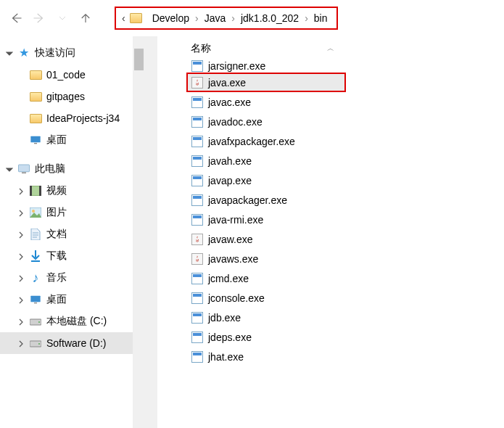 Image resolution: width=504 pixels, height=428 pixels. What do you see at coordinates (229, 102) in the screenshot?
I see `file-name: javac.exe` at bounding box center [229, 102].